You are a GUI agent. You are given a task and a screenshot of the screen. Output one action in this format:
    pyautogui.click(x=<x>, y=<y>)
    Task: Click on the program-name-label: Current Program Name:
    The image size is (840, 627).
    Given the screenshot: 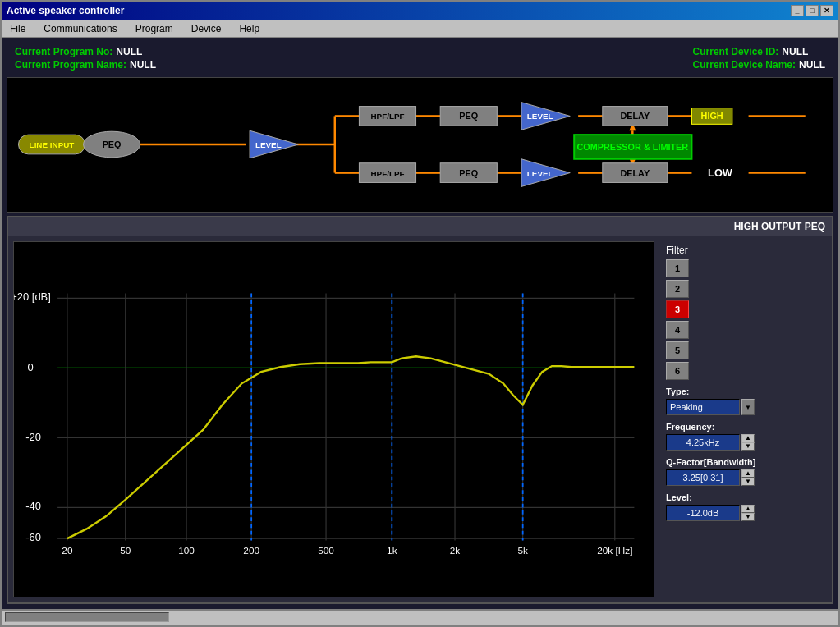 What is the action you would take?
    pyautogui.click(x=71, y=65)
    